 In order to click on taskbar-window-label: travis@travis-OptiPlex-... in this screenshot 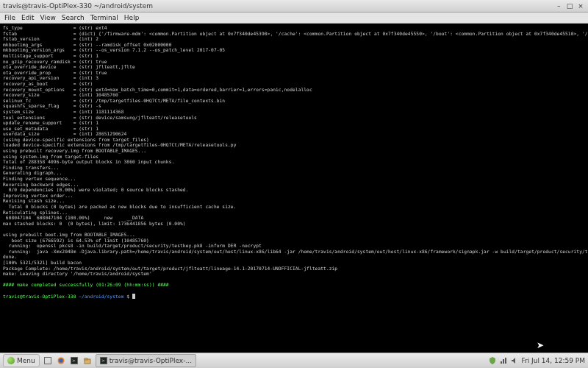, I will do `click(151, 361)`.